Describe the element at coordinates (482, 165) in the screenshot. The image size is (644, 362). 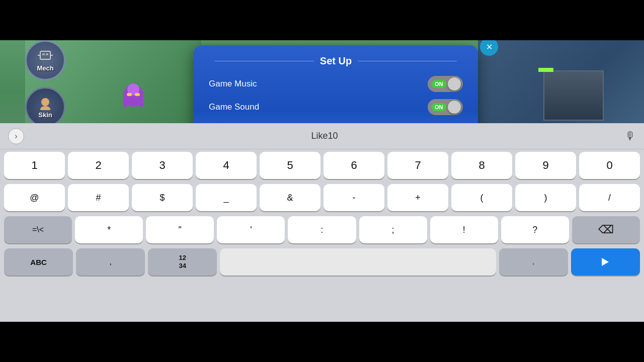
I see `key-8: 8` at that location.